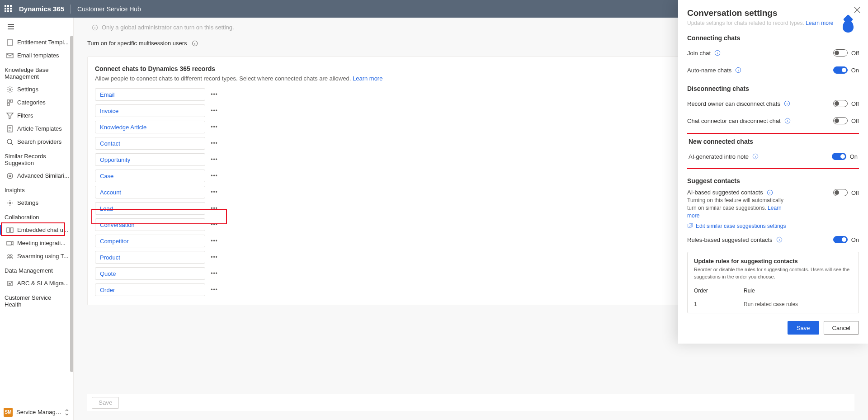 The width and height of the screenshot is (868, 420). I want to click on water-drop-icon, so click(848, 26).